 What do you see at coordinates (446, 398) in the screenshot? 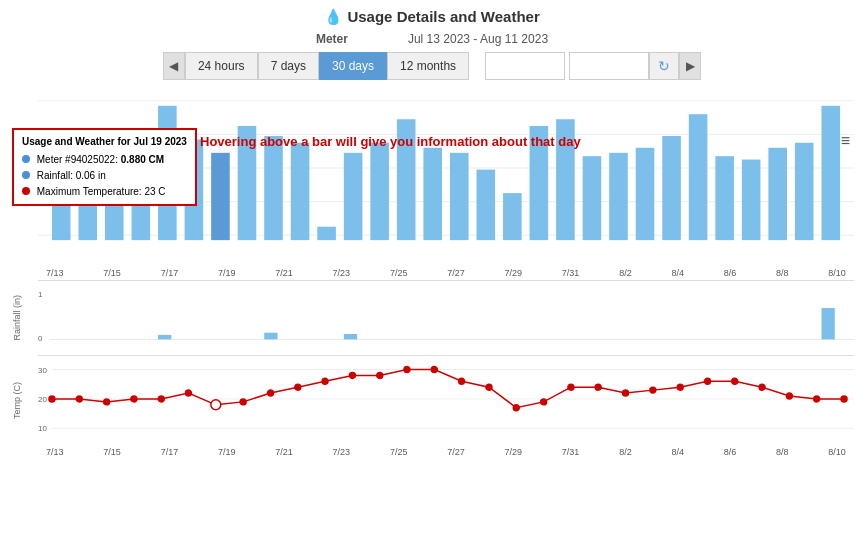
I see `temp-svg-area: 102030` at bounding box center [446, 398].